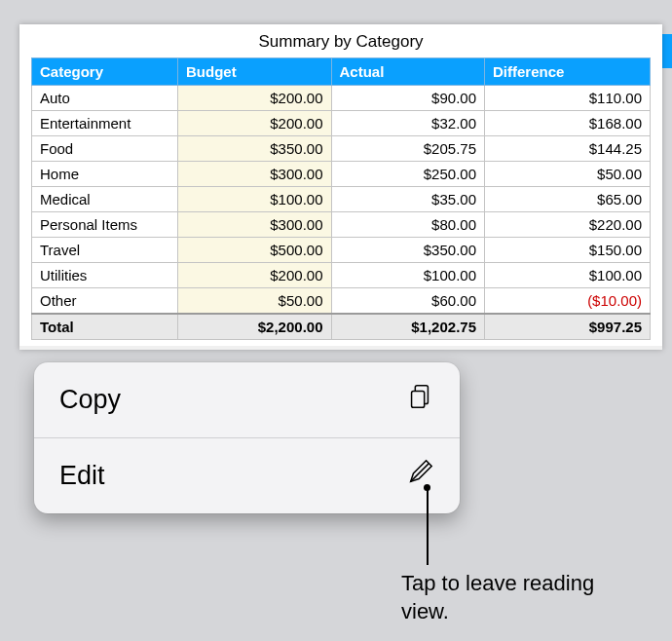  What do you see at coordinates (255, 327) in the screenshot?
I see `cell-total-budget: $2,200.00` at bounding box center [255, 327].